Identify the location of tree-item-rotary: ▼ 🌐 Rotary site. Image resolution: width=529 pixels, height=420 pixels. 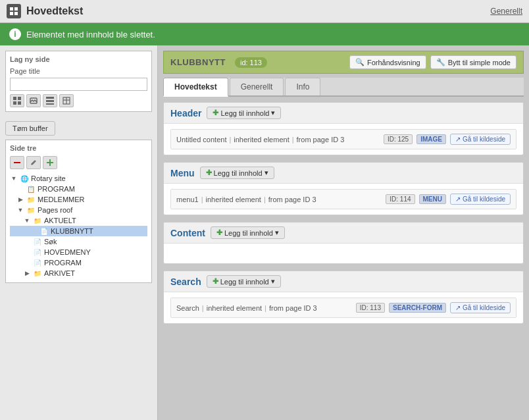
(79, 178).